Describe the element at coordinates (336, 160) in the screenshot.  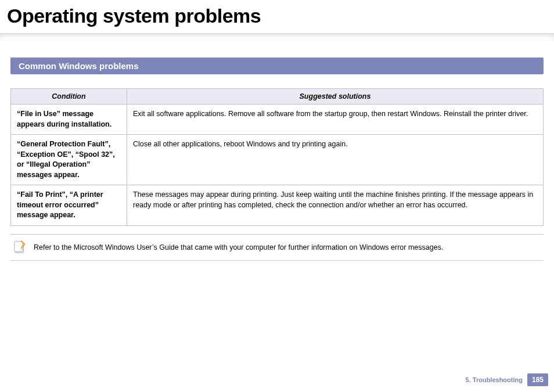
I see `cell-solution: Close all other applications, reboot Win…` at that location.